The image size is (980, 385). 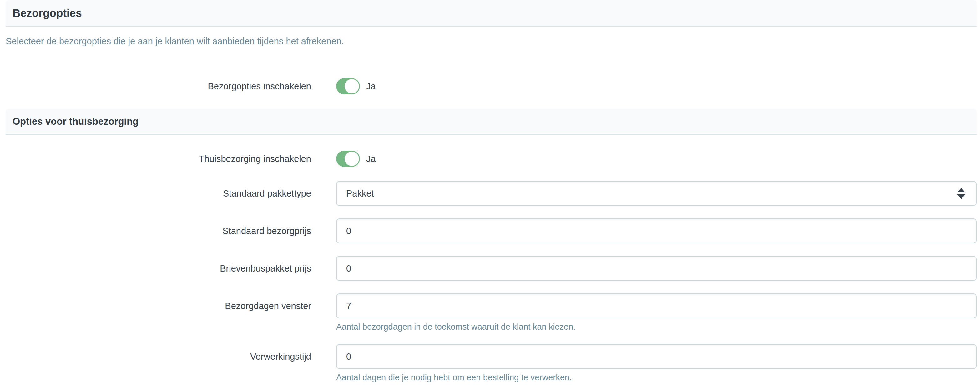 I want to click on bezorgopties-inschakelen-control: Ja, so click(x=657, y=86).